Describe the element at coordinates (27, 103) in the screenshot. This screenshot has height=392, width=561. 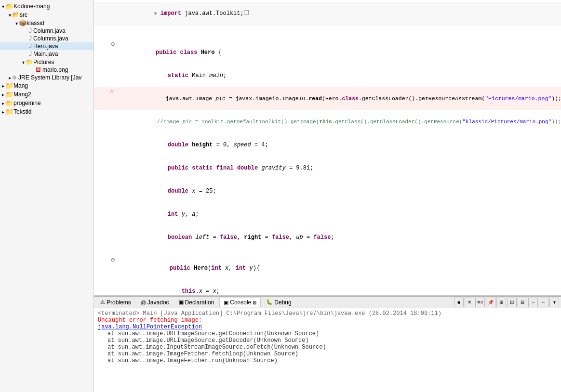
I see `sidebar-item-label: progemine` at that location.